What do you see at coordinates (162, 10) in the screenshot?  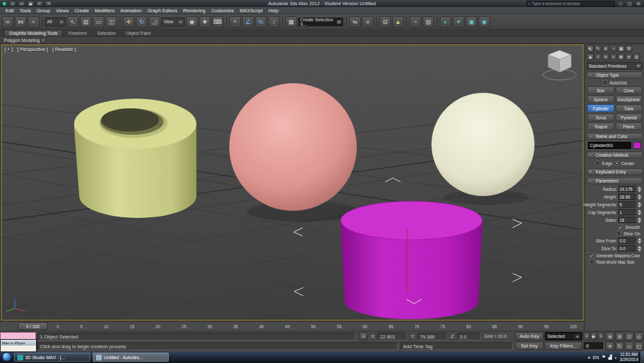 I see `menu-graph-editors: Graph Editors` at bounding box center [162, 10].